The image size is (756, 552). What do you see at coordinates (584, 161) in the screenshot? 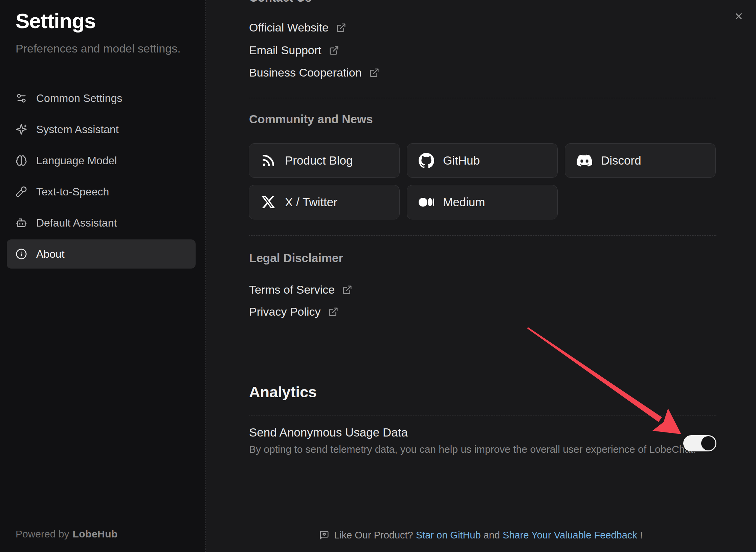
I see `discord-icon` at bounding box center [584, 161].